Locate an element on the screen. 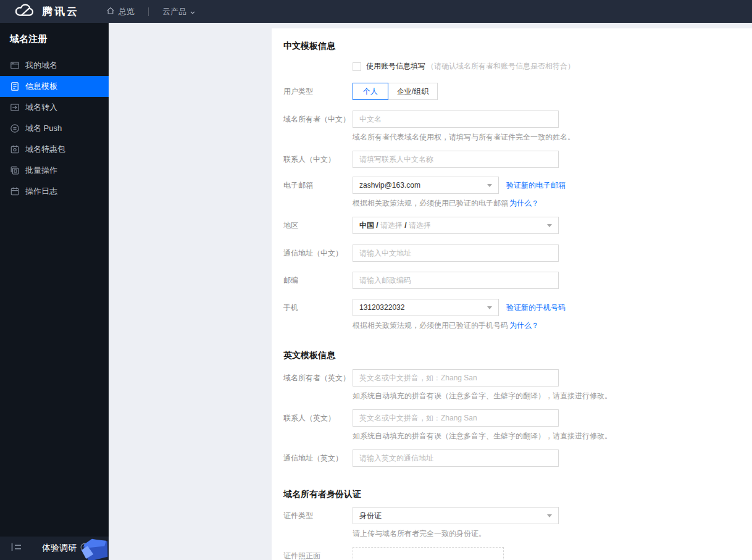  survey-folder-illustration is located at coordinates (93, 548).